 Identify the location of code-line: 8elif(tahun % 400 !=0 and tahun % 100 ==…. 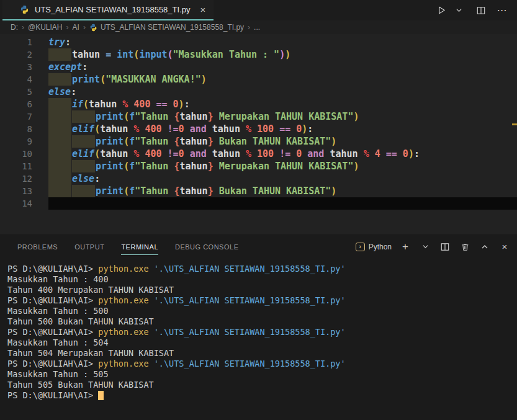
(258, 129).